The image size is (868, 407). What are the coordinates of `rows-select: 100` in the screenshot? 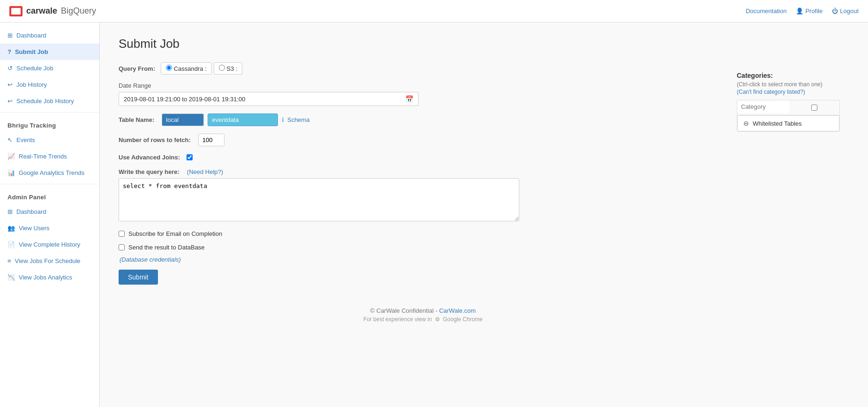 It's located at (211, 140).